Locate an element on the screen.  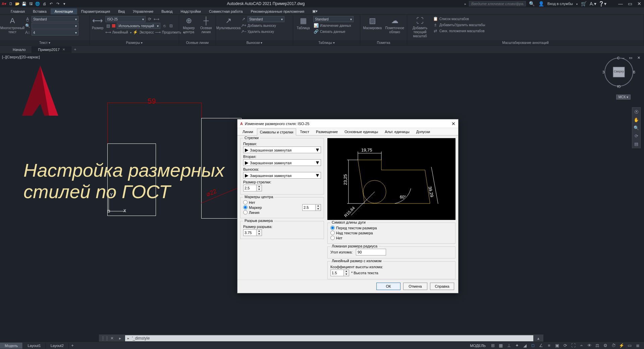
restore-window-icon: ▭ is located at coordinates (630, 4).